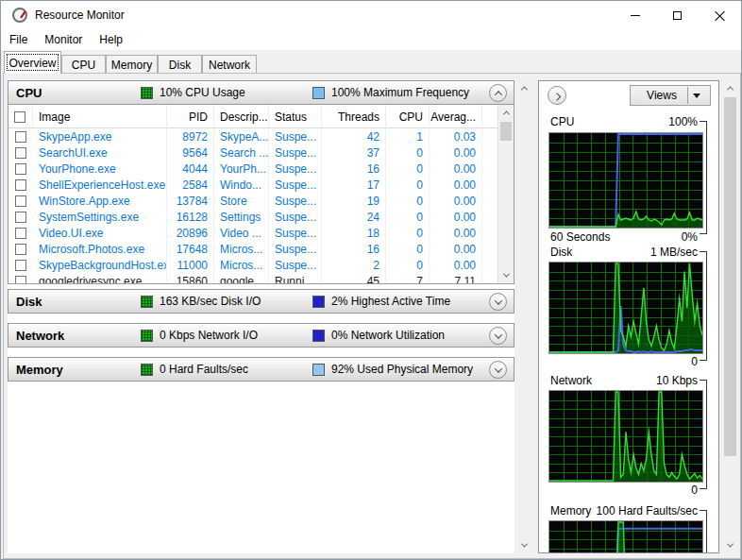 This screenshot has height=560, width=742. I want to click on disk-io-swatch, so click(147, 302).